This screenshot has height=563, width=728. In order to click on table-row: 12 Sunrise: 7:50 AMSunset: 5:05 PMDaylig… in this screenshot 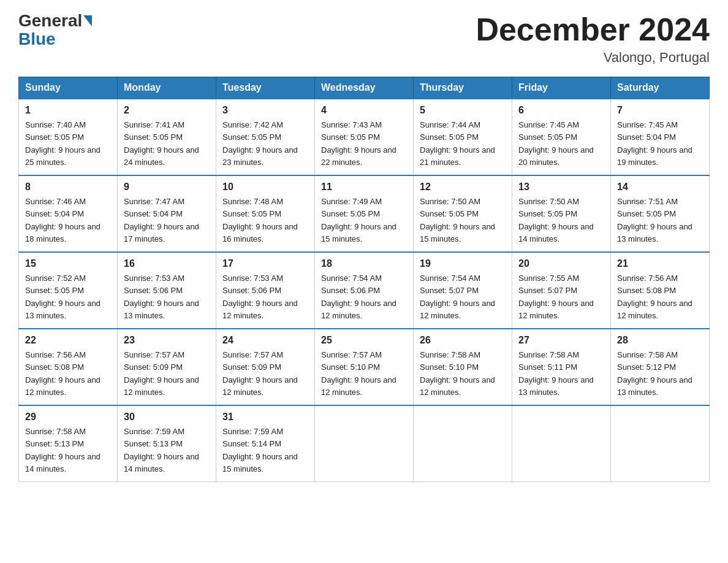, I will do `click(463, 213)`.